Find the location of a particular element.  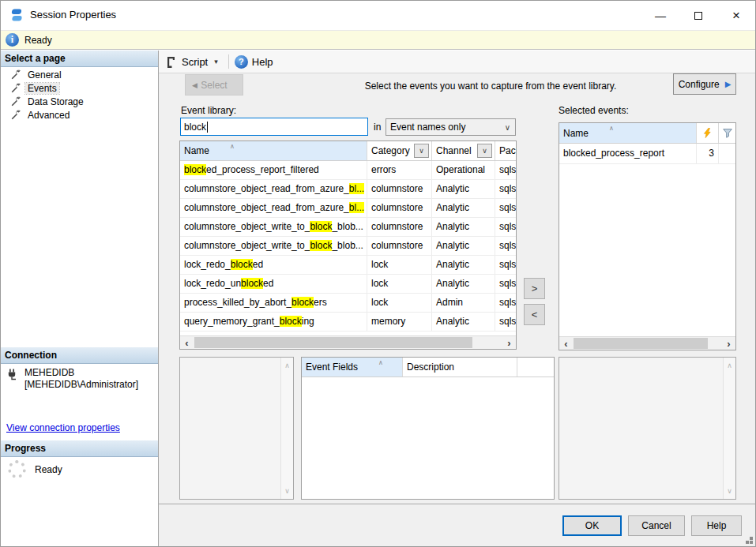

event-library-row: lock_redo_unblockedlockAnalyticsqlse is located at coordinates (348, 284).